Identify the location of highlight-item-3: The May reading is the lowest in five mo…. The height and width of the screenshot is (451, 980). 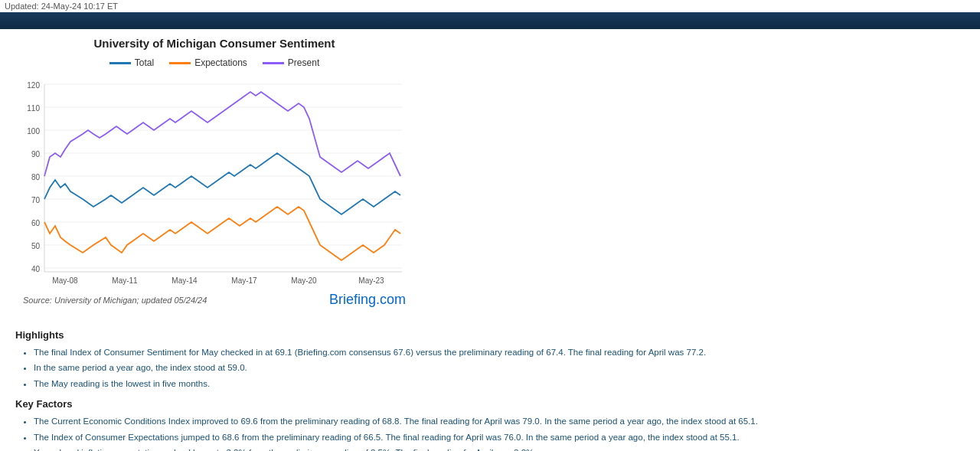
(492, 384).